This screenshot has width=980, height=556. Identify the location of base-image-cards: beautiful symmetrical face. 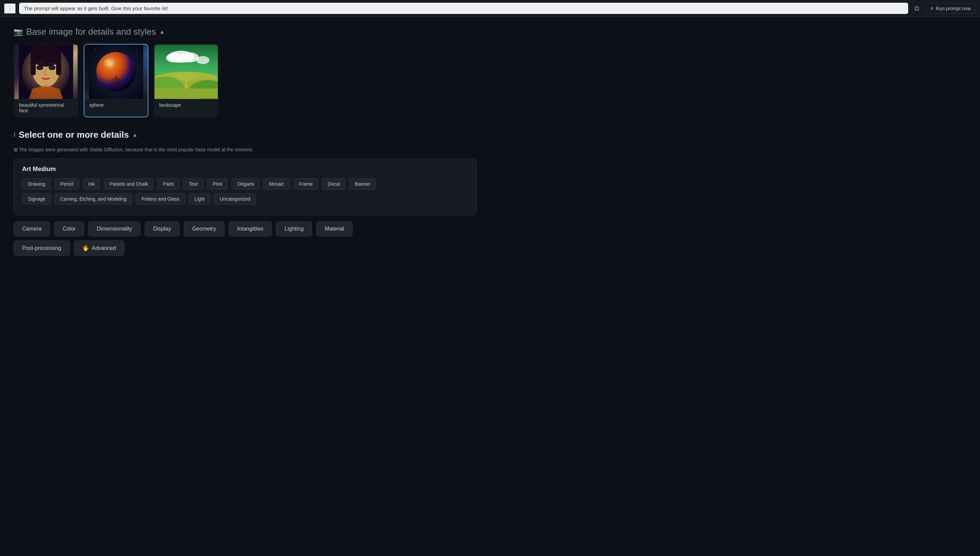
(245, 81).